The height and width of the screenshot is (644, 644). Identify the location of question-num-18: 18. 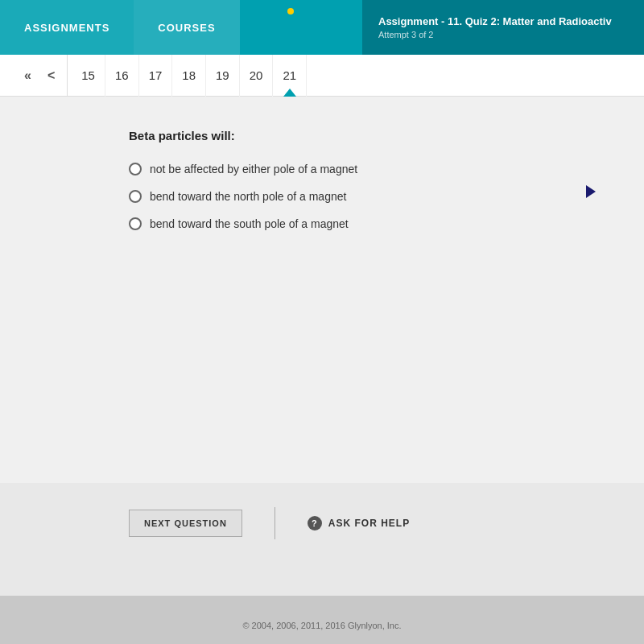
(189, 76).